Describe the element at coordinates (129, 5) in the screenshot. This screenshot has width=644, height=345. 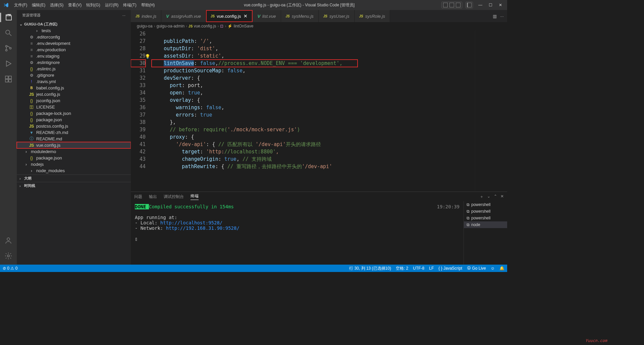
I see `menu-item: 终端(T)` at that location.